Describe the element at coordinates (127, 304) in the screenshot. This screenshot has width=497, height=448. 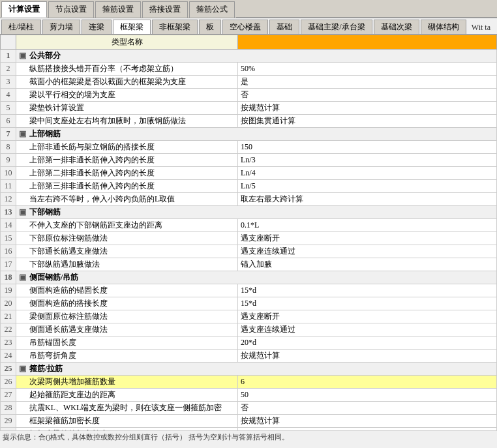
I see `row-name: 侧面构造筋的搭接长度` at that location.